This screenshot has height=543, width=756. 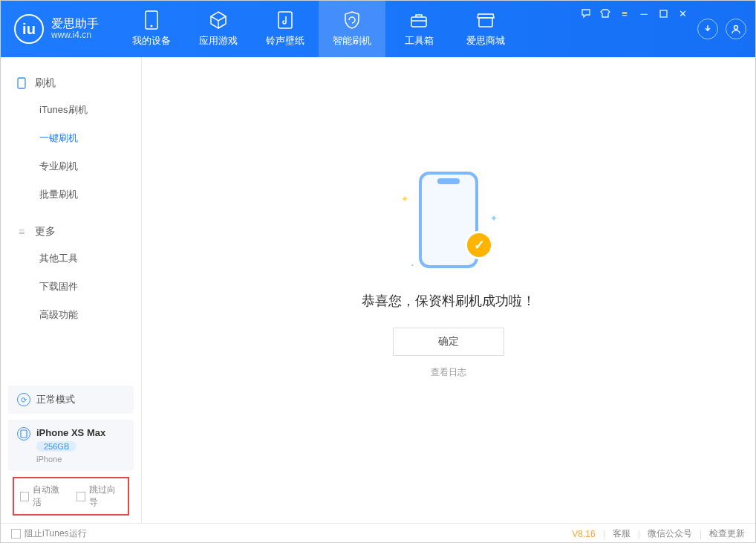 I want to click on sidebar-item-batch-flash: 批量刷机, so click(x=71, y=195).